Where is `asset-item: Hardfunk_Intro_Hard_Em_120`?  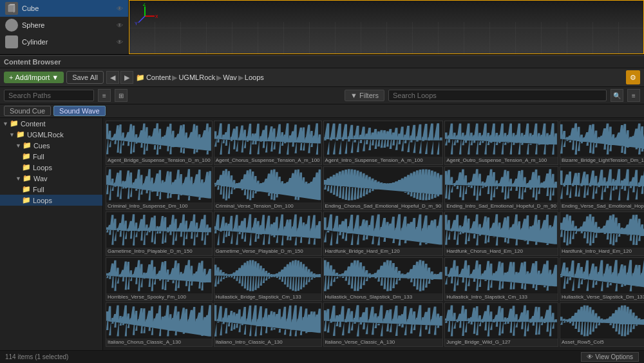
asset-item: Hardfunk_Intro_Hard_Em_120 is located at coordinates (601, 233).